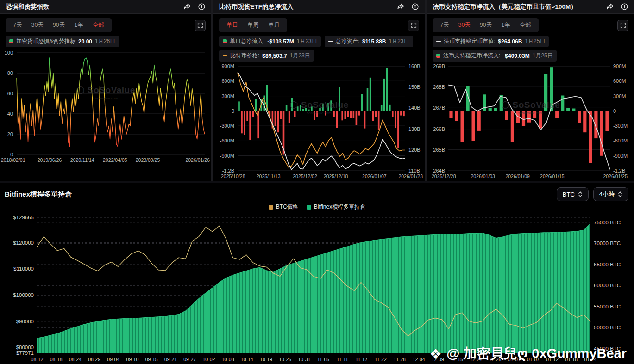 The image size is (634, 364). What do you see at coordinates (319, 122) in the screenshot?
I see `etf-flows-chart: 900M600M300M0-300M-600M-900M-1.2B160B150…` at bounding box center [319, 122].